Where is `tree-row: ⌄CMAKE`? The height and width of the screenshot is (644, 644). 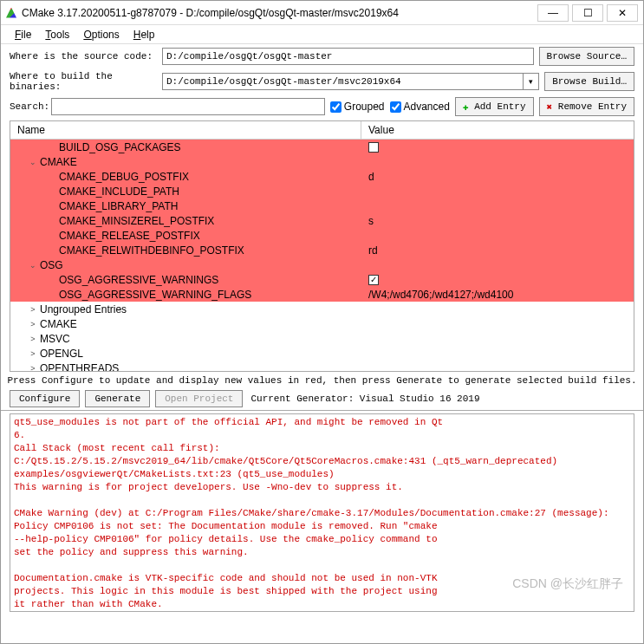
tree-row: ⌄CMAKE is located at coordinates (322, 161).